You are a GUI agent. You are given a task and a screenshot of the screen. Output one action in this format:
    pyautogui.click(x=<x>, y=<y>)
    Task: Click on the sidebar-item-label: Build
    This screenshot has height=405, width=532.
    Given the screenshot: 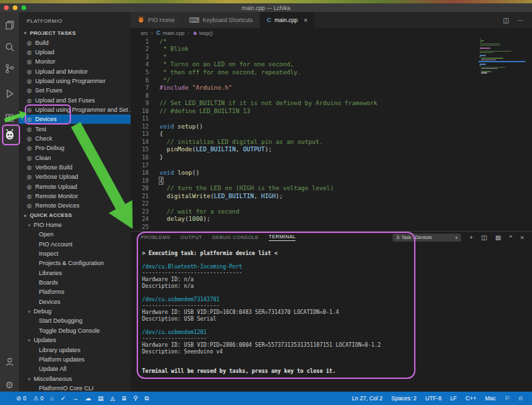 What is the action you would take?
    pyautogui.click(x=42, y=43)
    